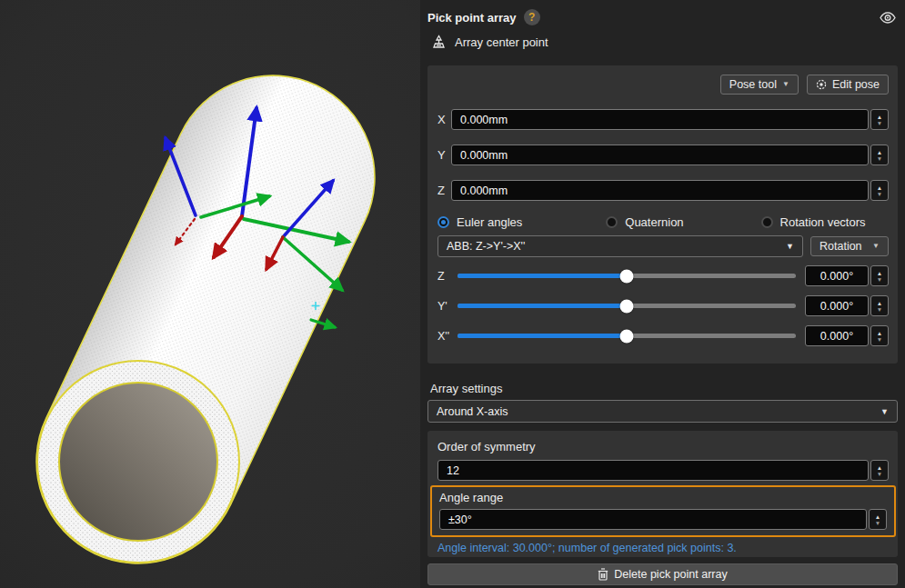  What do you see at coordinates (663, 154) in the screenshot?
I see `coord-row-y: Y 0.000mm ▲▼` at bounding box center [663, 154].